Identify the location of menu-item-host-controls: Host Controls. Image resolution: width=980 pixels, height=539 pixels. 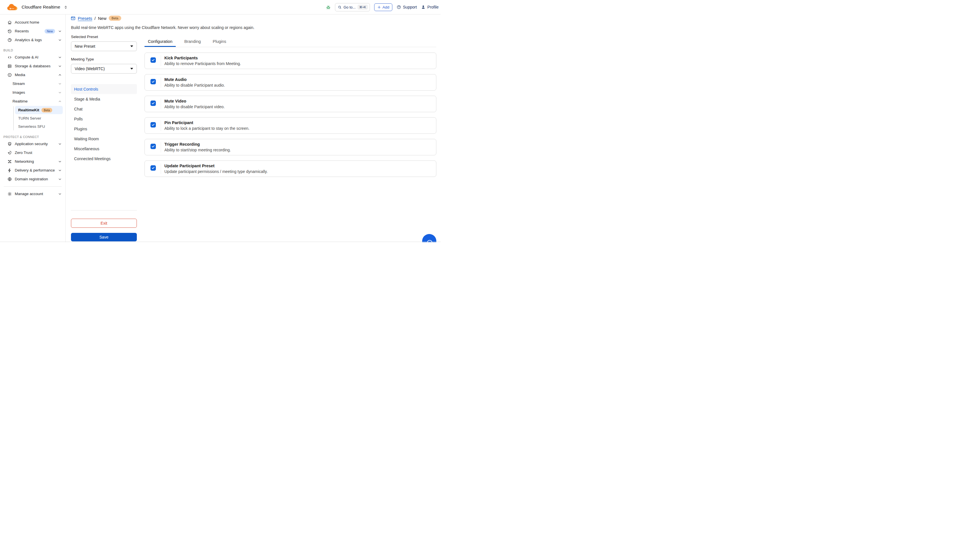
(104, 89).